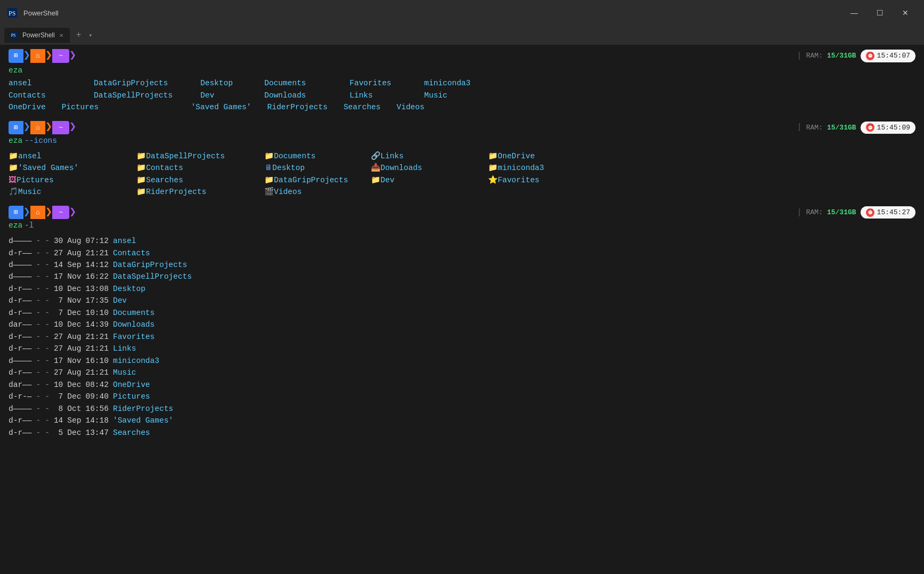 This screenshot has height=574, width=924. I want to click on tab-dropdown-button: ▾, so click(91, 35).